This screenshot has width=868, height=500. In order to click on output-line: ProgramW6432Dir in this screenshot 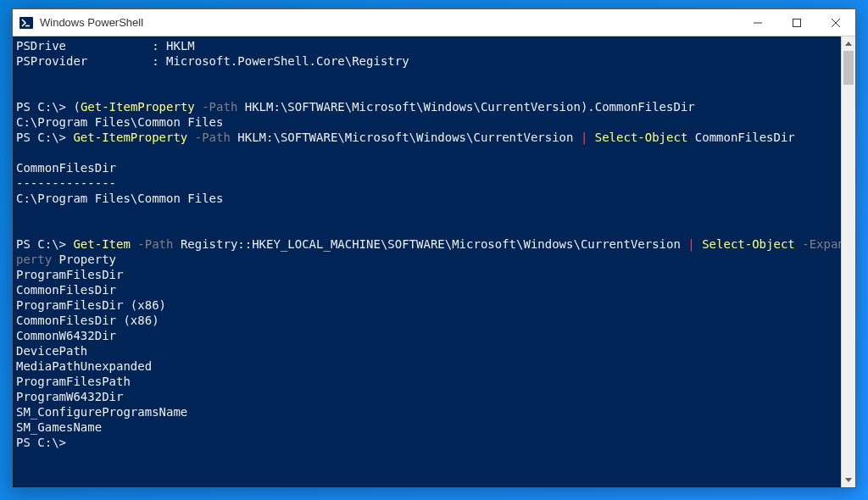, I will do `click(70, 397)`.